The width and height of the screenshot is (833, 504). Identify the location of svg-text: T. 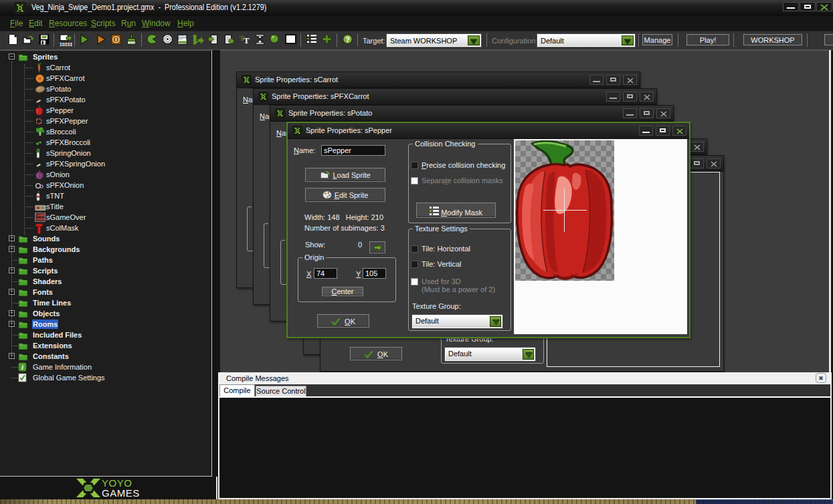
(246, 40).